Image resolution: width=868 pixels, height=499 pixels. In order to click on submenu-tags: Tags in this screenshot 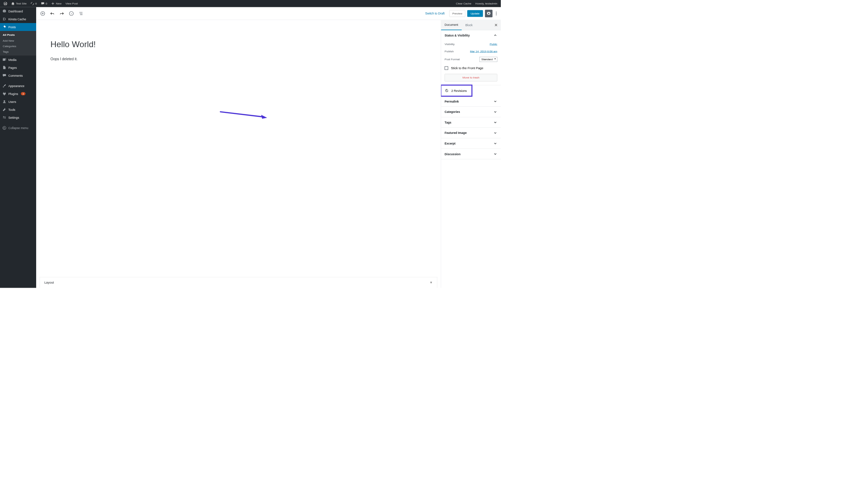, I will do `click(18, 52)`.